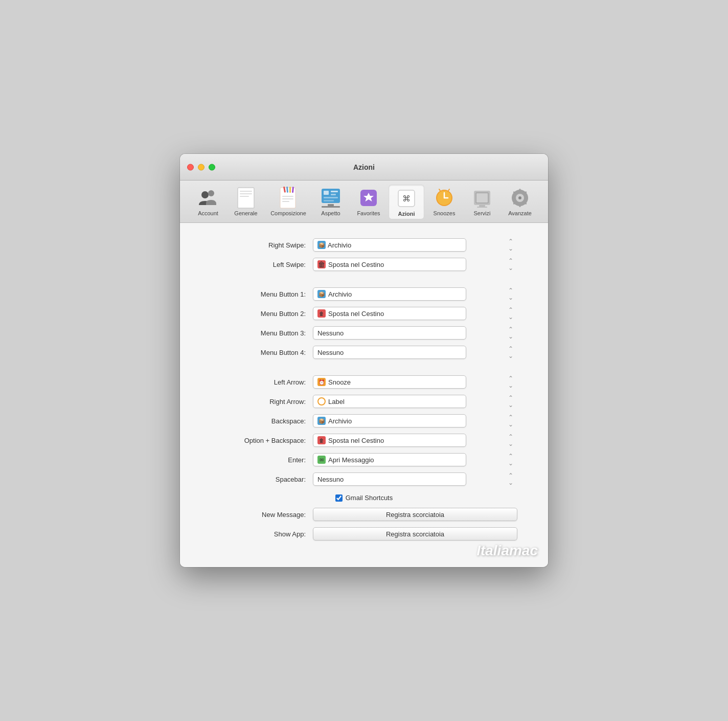  What do you see at coordinates (415, 534) in the screenshot?
I see `show-app-button: Registra scorciatoia` at bounding box center [415, 534].